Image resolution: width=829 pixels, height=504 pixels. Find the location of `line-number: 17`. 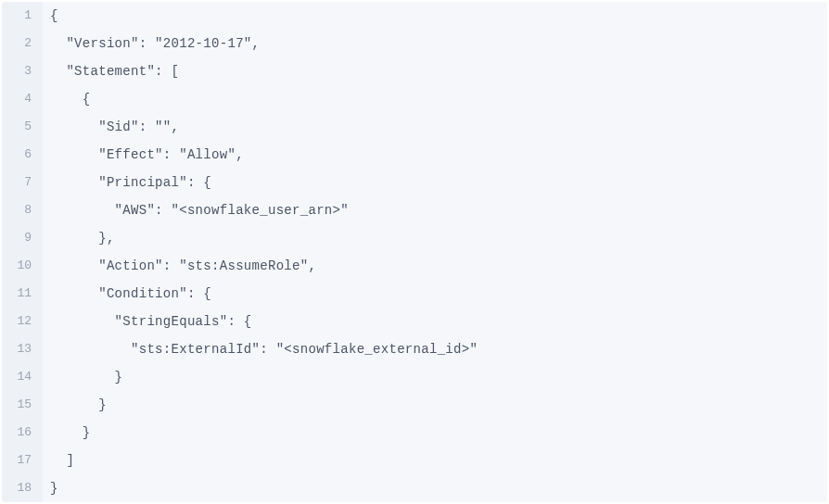

line-number: 17 is located at coordinates (22, 460).